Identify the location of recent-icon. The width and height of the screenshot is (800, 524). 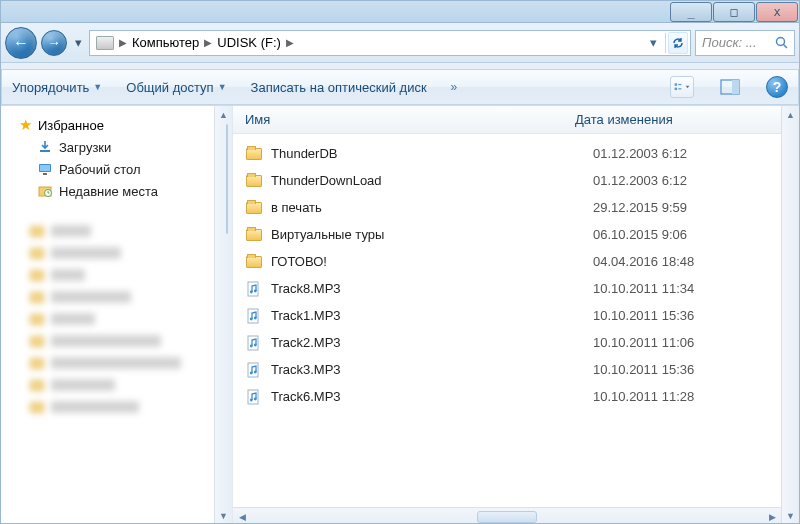
(45, 191).